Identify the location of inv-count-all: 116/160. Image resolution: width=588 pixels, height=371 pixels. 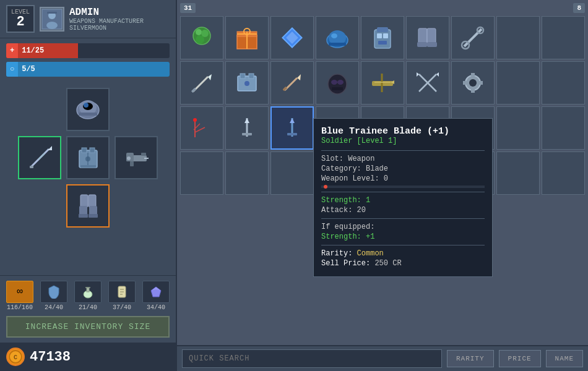
(20, 308).